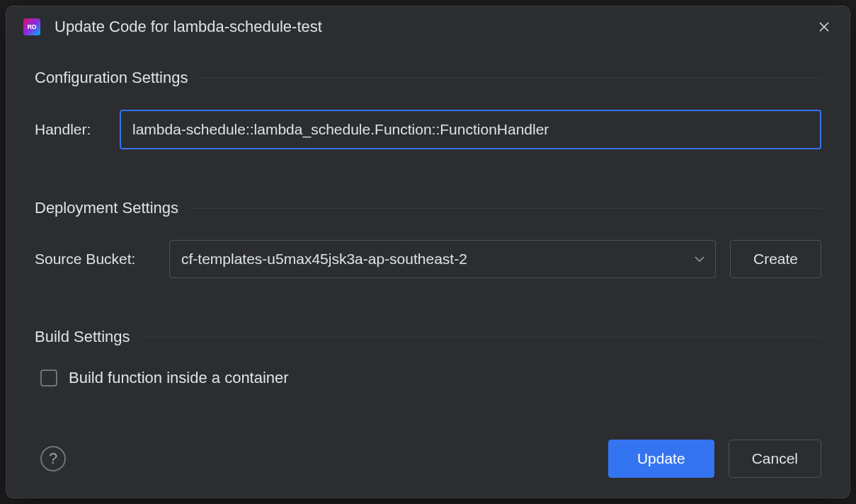 This screenshot has width=856, height=504. I want to click on app-icon: RD, so click(32, 27).